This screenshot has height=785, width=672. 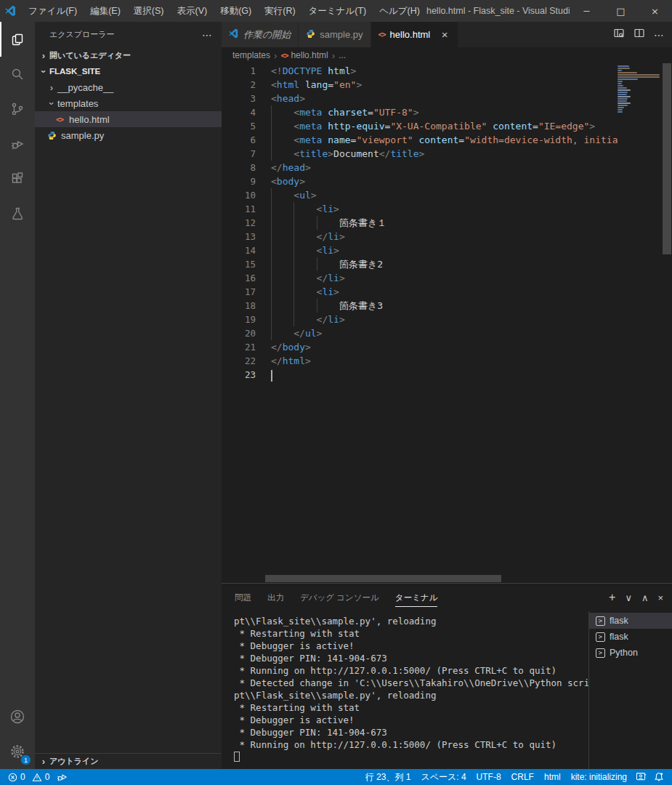 What do you see at coordinates (523, 777) in the screenshot?
I see `eol: CRLF` at bounding box center [523, 777].